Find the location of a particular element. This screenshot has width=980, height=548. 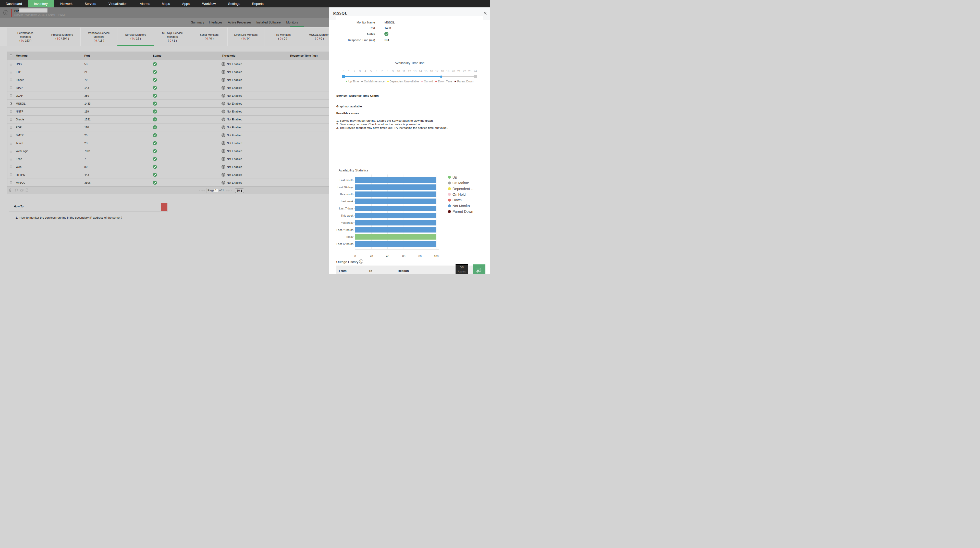

svg-text: Last 30 days is located at coordinates (345, 187).